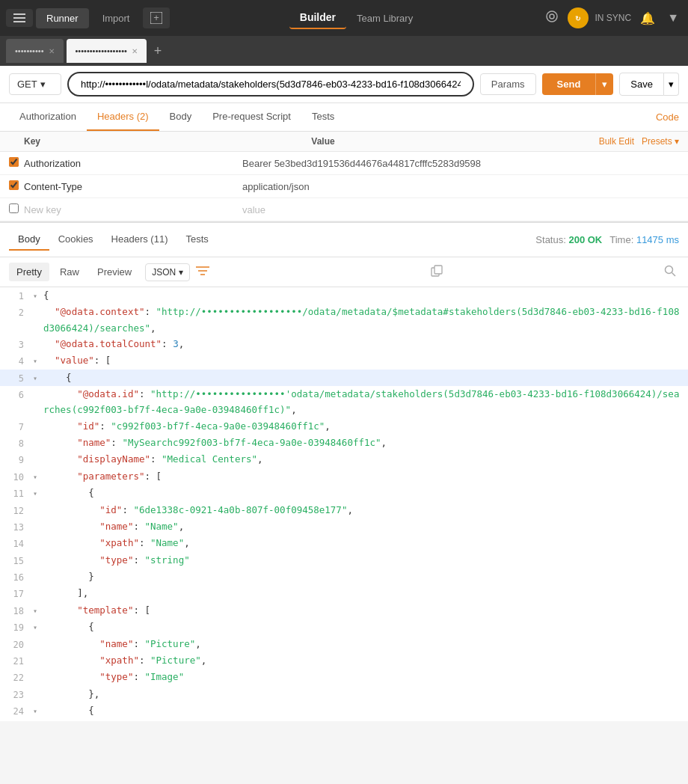 The height and width of the screenshot is (784, 688). What do you see at coordinates (318, 18) in the screenshot?
I see `builder-tab: Builder` at bounding box center [318, 18].